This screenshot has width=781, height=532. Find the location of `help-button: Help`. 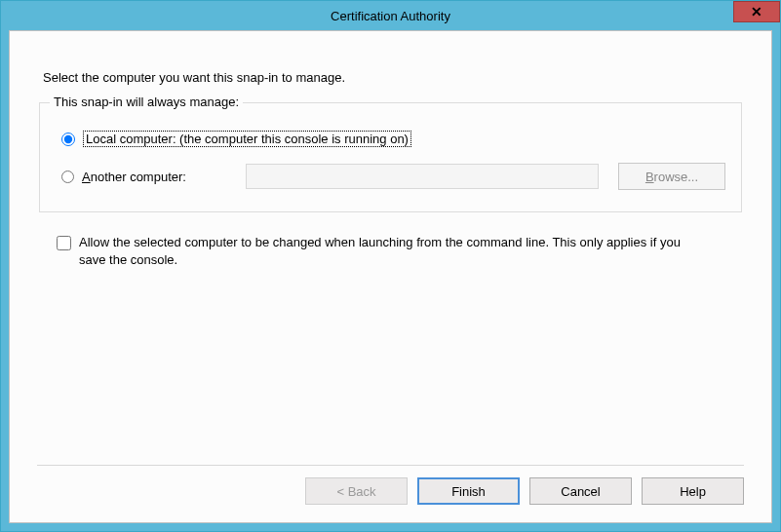

help-button: Help is located at coordinates (692, 491).